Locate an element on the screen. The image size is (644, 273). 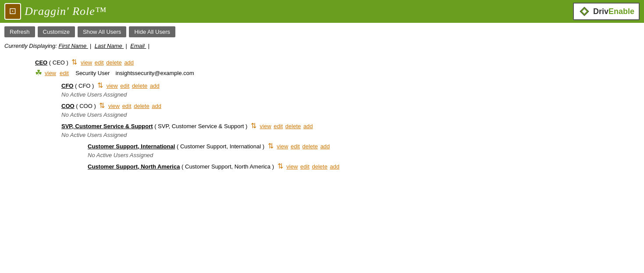
view-link-user-security: view is located at coordinates (50, 73).